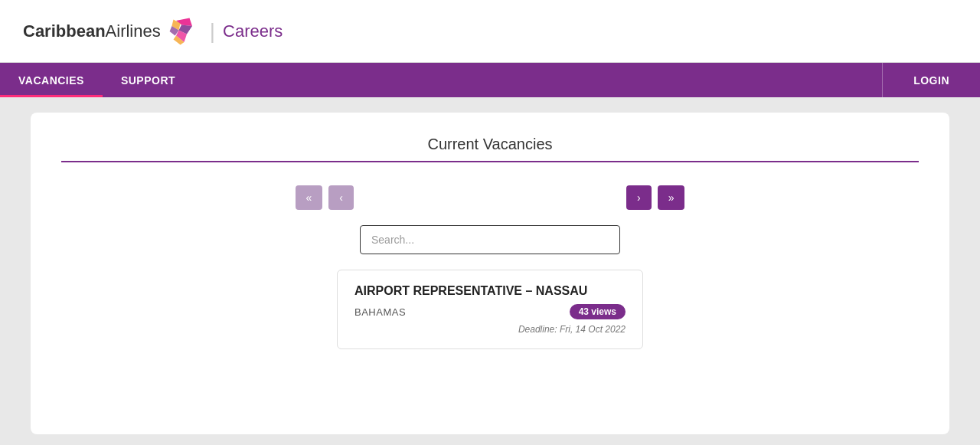 Image resolution: width=980 pixels, height=445 pixels. I want to click on logo-caribbean: Caribbean, so click(64, 31).